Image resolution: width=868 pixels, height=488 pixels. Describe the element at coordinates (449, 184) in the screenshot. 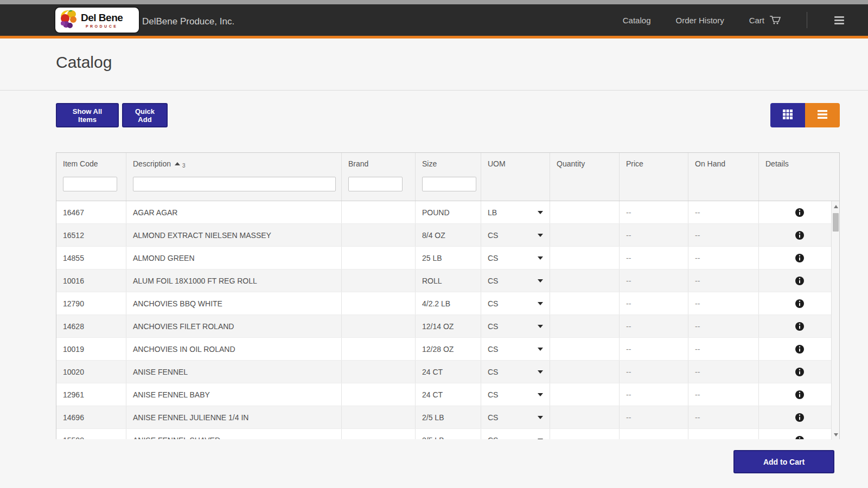

I see `size-filter-input` at that location.